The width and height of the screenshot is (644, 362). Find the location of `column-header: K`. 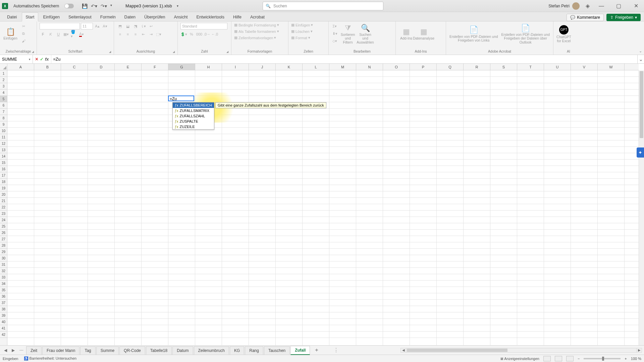

column-header: K is located at coordinates (289, 67).